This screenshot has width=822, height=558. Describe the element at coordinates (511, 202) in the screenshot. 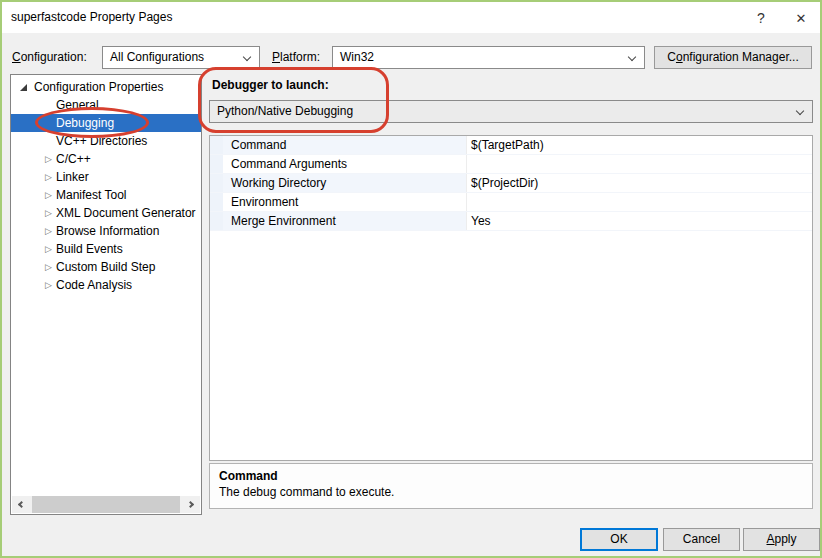

I see `property-row-environment: Environment` at that location.